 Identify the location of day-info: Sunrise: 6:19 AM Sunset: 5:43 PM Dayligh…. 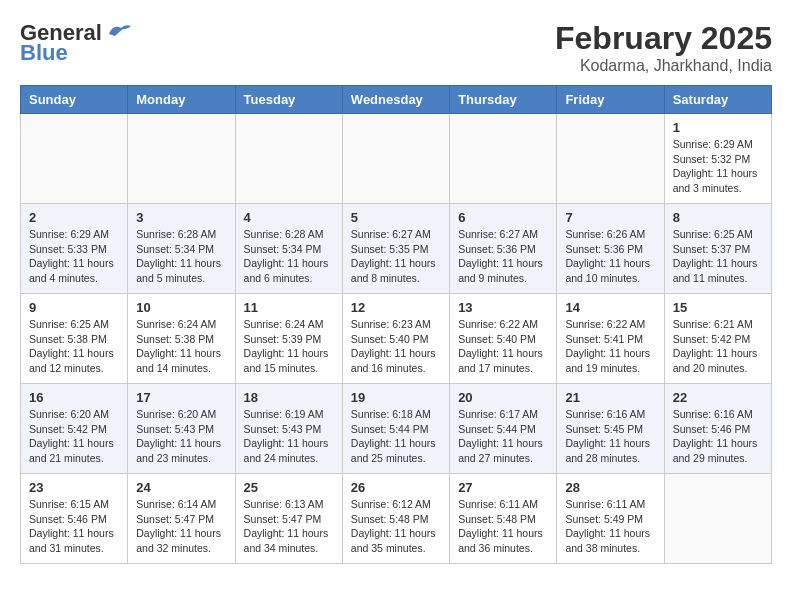
(289, 436).